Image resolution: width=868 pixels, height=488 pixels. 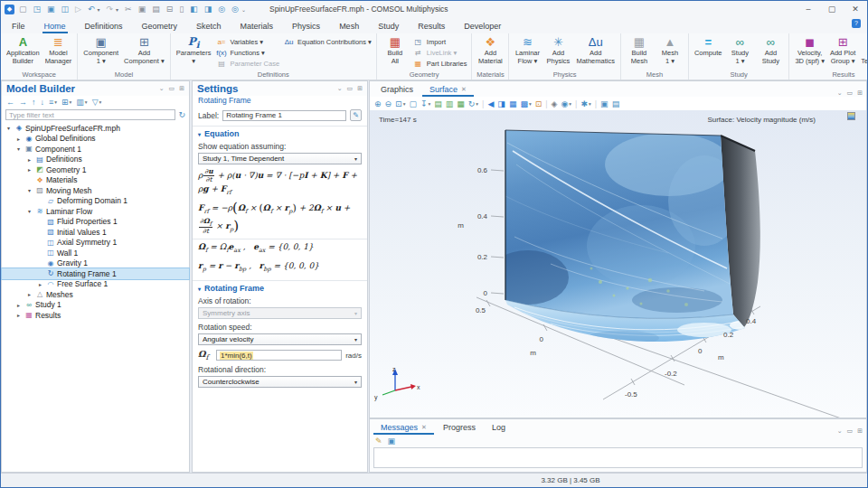 I want to click on close-icon: ✕, so click(x=464, y=89).